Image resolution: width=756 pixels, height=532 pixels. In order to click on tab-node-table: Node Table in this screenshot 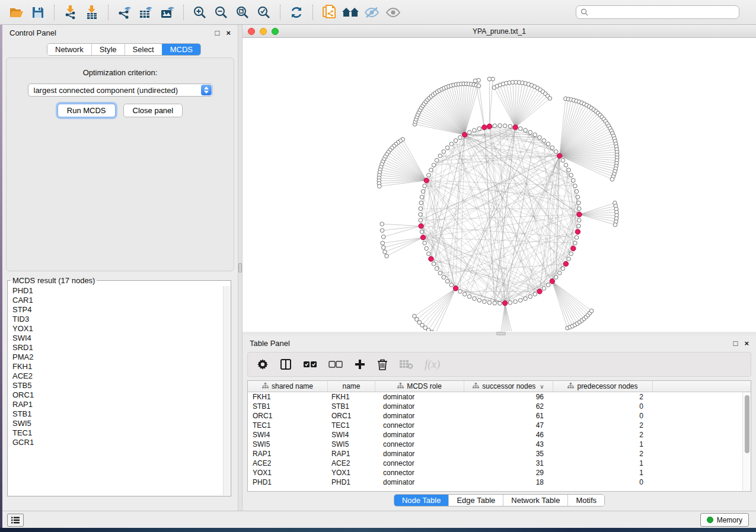, I will do `click(422, 500)`.